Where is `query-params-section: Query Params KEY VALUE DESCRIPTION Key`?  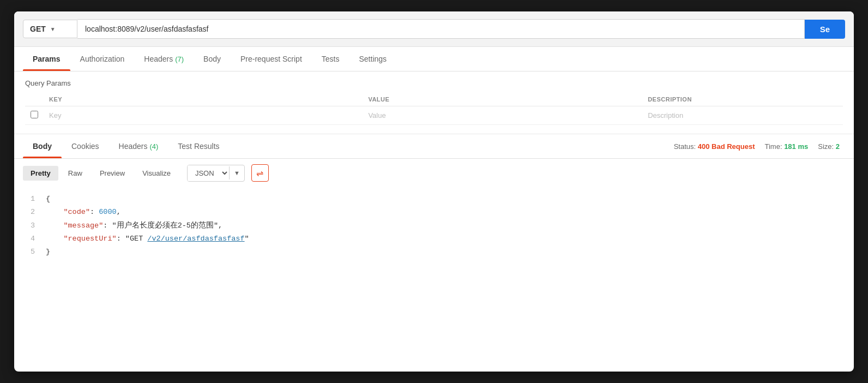 query-params-section: Query Params KEY VALUE DESCRIPTION Key is located at coordinates (434, 98).